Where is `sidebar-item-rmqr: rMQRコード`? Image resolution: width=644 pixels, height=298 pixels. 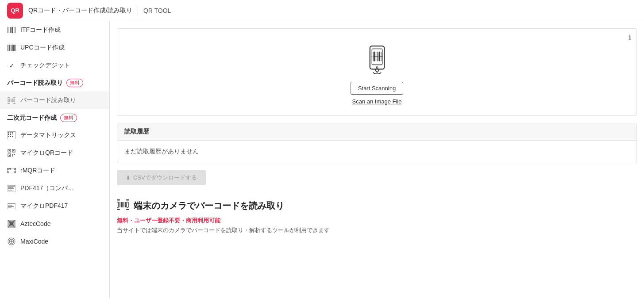
sidebar-item-rmqr: rMQRコード is located at coordinates (55, 171).